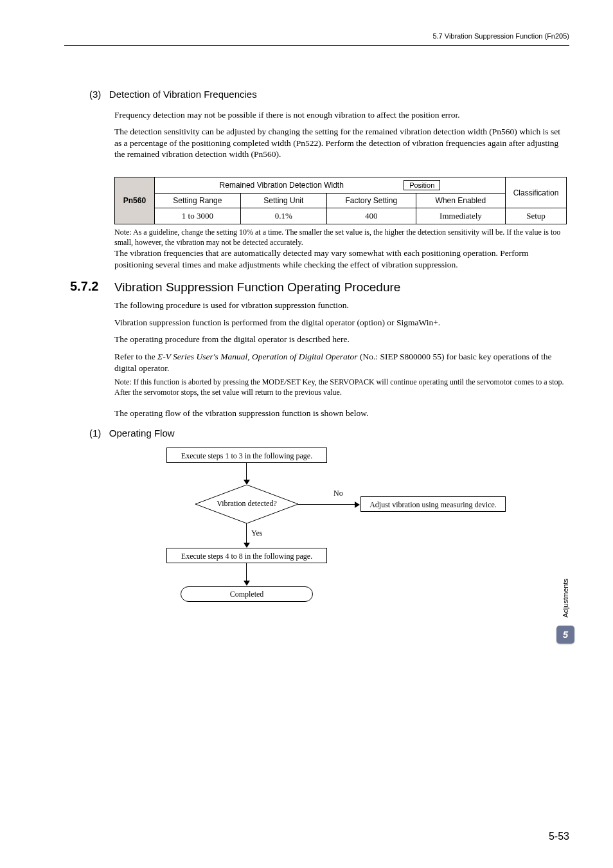  I want to click on th-unit: Setting Unit, so click(283, 201).